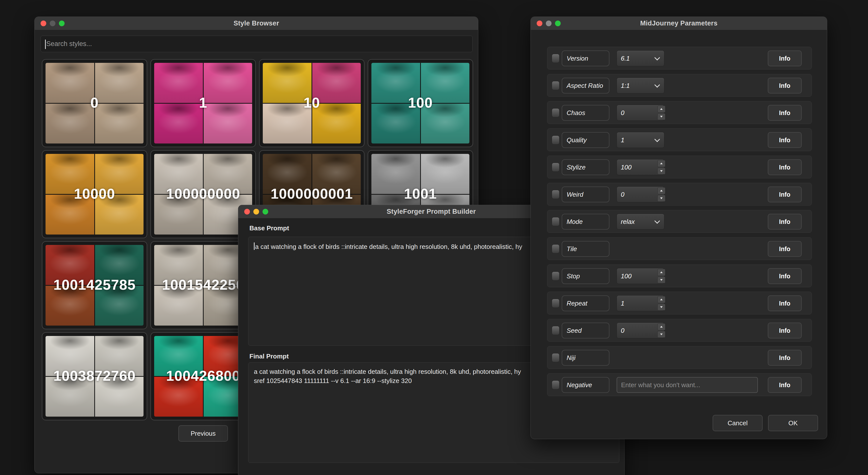  What do you see at coordinates (94, 102) in the screenshot?
I see `style-number: 0` at bounding box center [94, 102].